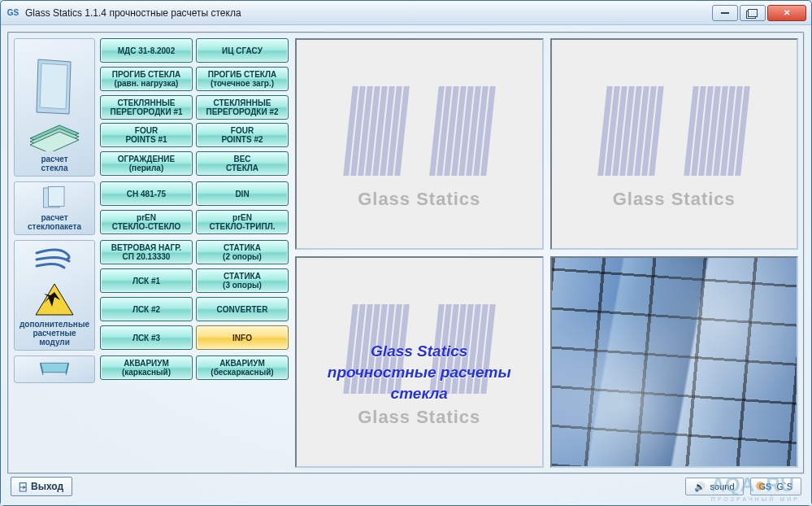 Image resolution: width=812 pixels, height=506 pixels. I want to click on window-controls, so click(759, 13).